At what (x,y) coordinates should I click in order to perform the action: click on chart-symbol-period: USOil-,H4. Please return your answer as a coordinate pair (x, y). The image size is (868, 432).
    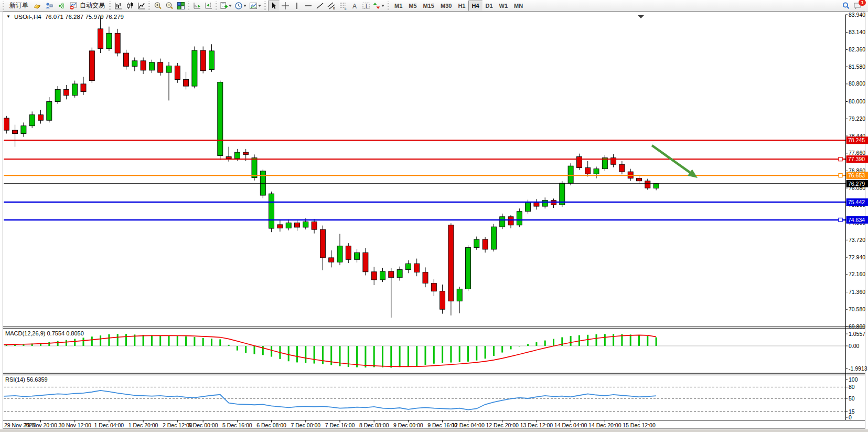
    Looking at the image, I should click on (28, 17).